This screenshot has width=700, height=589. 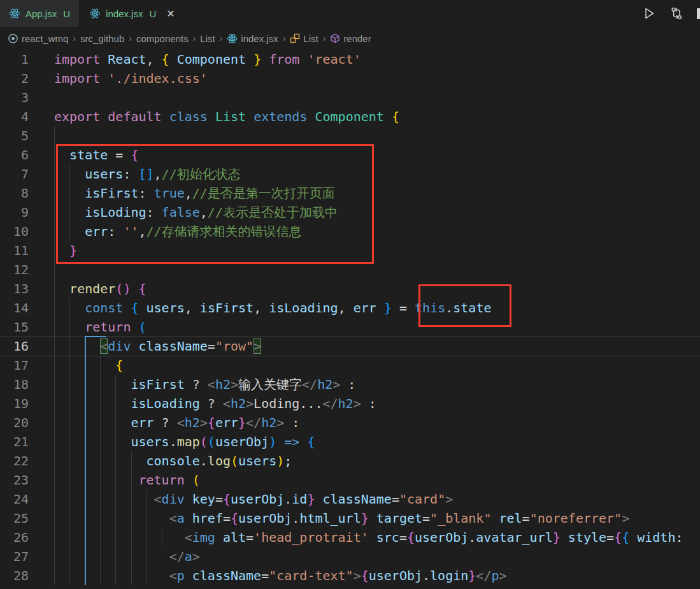 What do you see at coordinates (124, 14) in the screenshot?
I see `tab-label: index.jsx` at bounding box center [124, 14].